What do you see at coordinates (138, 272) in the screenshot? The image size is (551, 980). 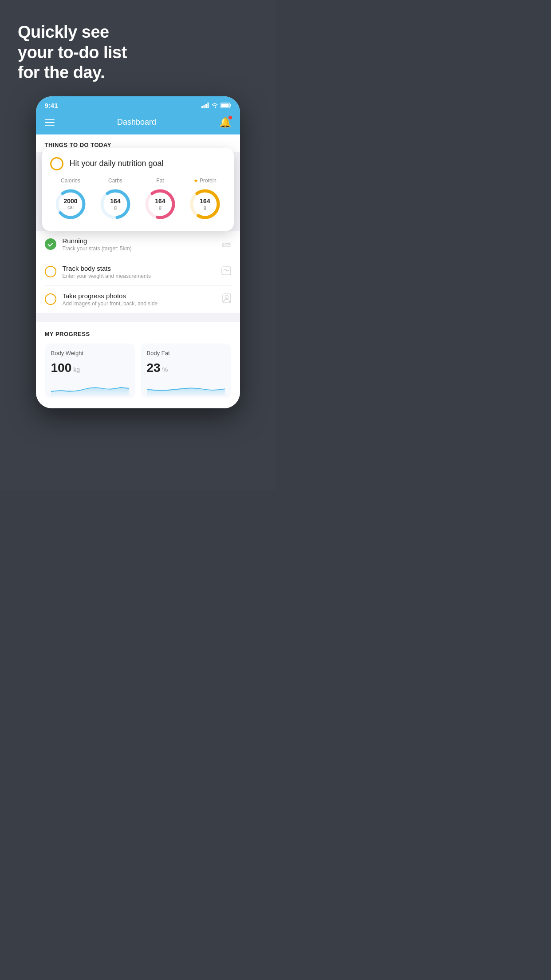 I see `todo-body-stats: Track body stats Enter your weight and m…` at bounding box center [138, 272].